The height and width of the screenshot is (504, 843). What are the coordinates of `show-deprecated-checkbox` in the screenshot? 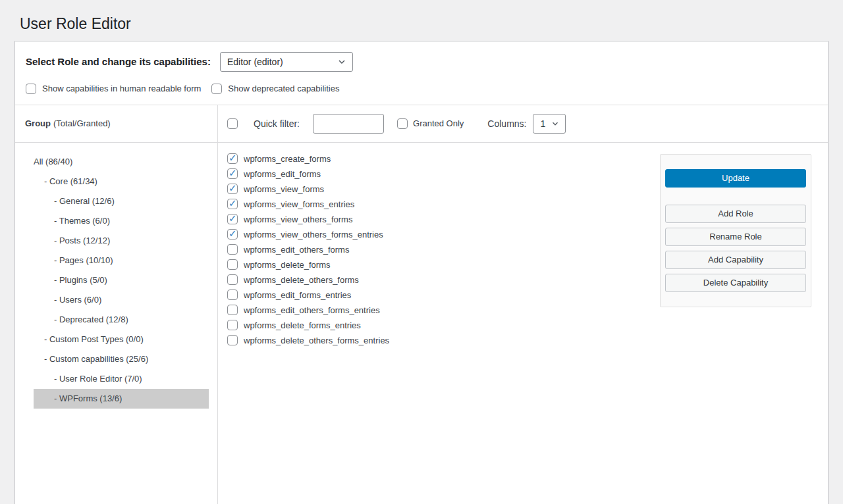 It's located at (217, 89).